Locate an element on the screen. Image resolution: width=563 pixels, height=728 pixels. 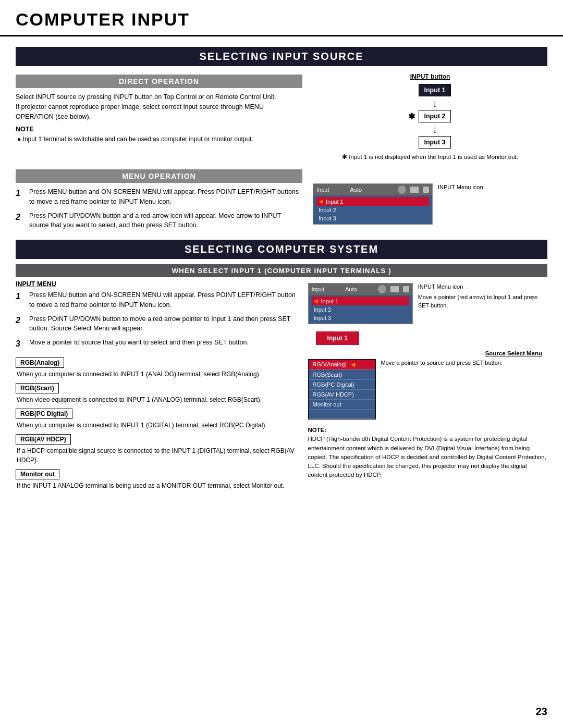
rgb-av-hdcp-tag: RGB(AV HDCP) is located at coordinates (43, 439).